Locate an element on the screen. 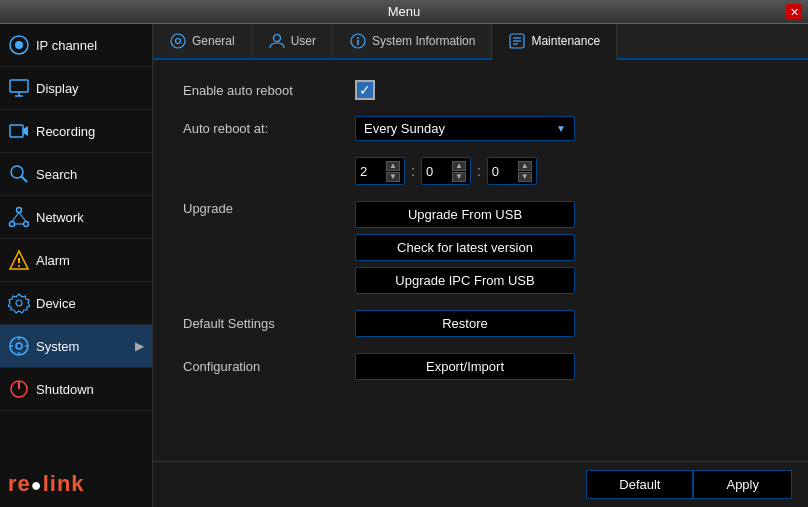 Image resolution: width=808 pixels, height=507 pixels. logo-link: link is located at coordinates (64, 484).